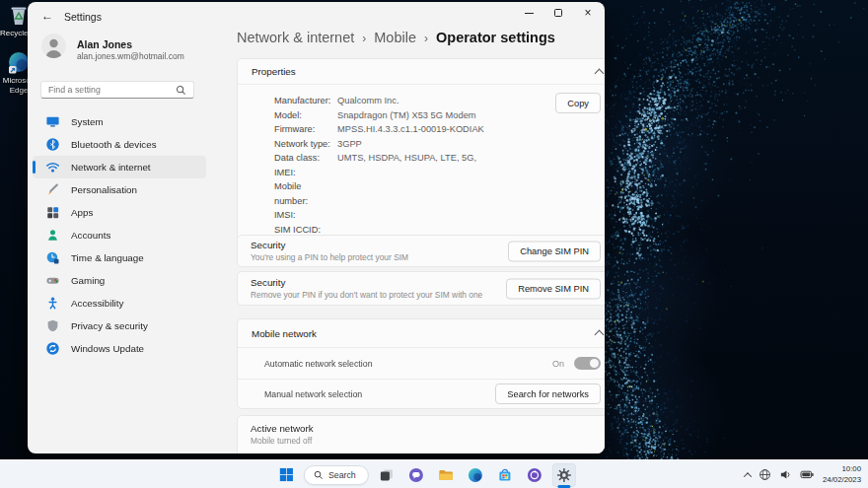  What do you see at coordinates (588, 13) in the screenshot?
I see `close-button: ×` at bounding box center [588, 13].